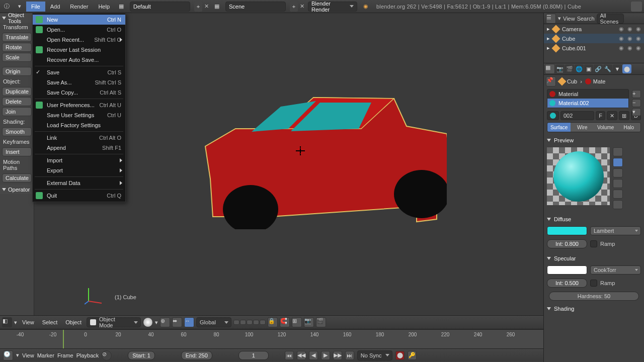 The height and width of the screenshot is (362, 644). I want to click on editor-type-icon: ▦, so click(550, 69).